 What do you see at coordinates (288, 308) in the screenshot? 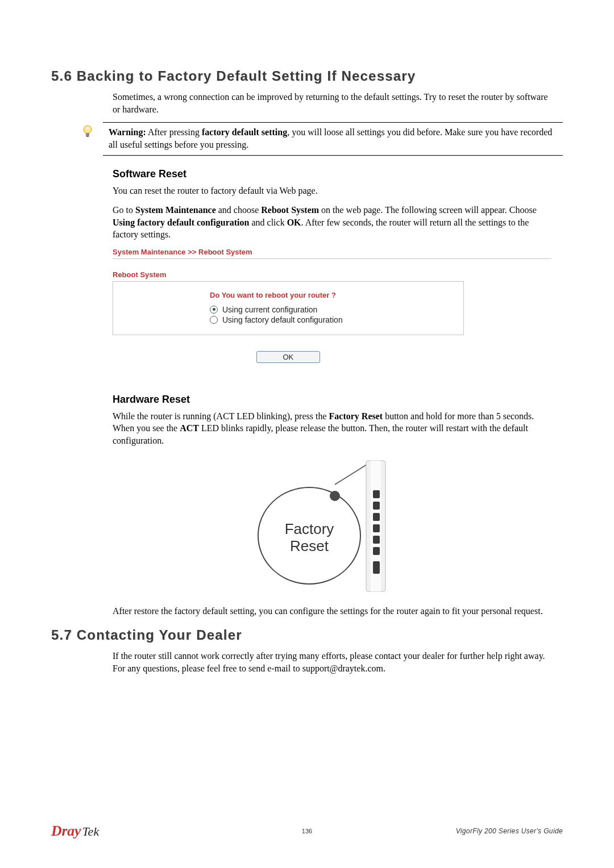
I see `screenshot-panel: Do You want to reboot your router ? Usin…` at bounding box center [288, 308].